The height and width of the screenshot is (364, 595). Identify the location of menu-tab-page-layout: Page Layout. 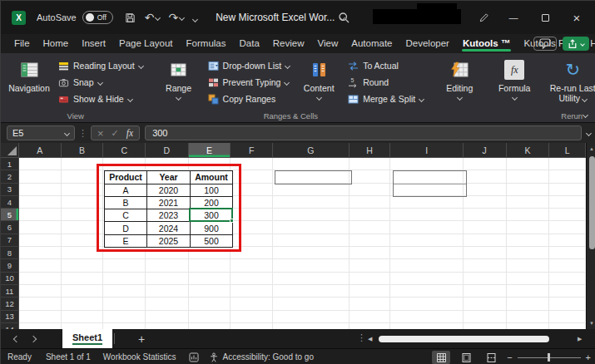
(146, 44).